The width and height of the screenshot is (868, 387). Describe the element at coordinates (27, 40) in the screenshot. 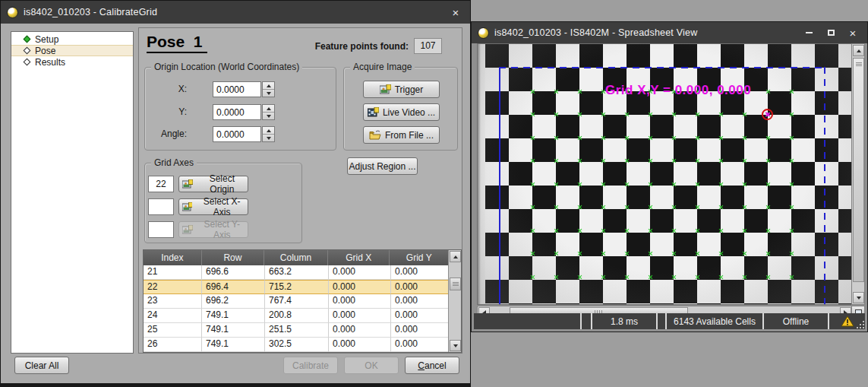

I see `filled-diamond-icon` at that location.